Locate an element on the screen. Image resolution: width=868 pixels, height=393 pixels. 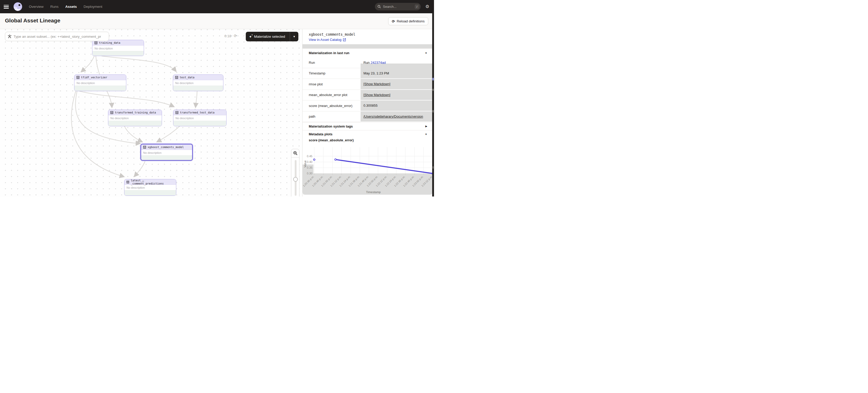
path-link: /Users/odetteharary/Documents/version is located at coordinates (396, 117).